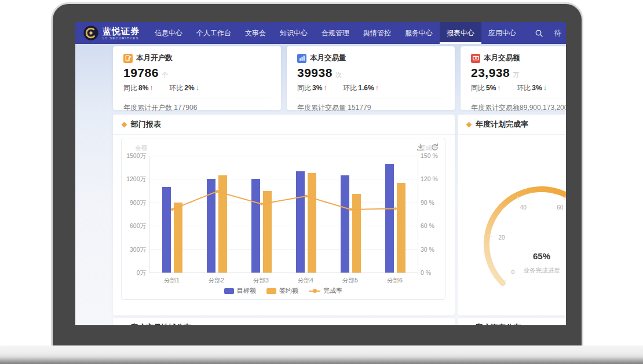 This screenshot has height=364, width=643. I want to click on dept-card-header: 部门报表, so click(284, 125).